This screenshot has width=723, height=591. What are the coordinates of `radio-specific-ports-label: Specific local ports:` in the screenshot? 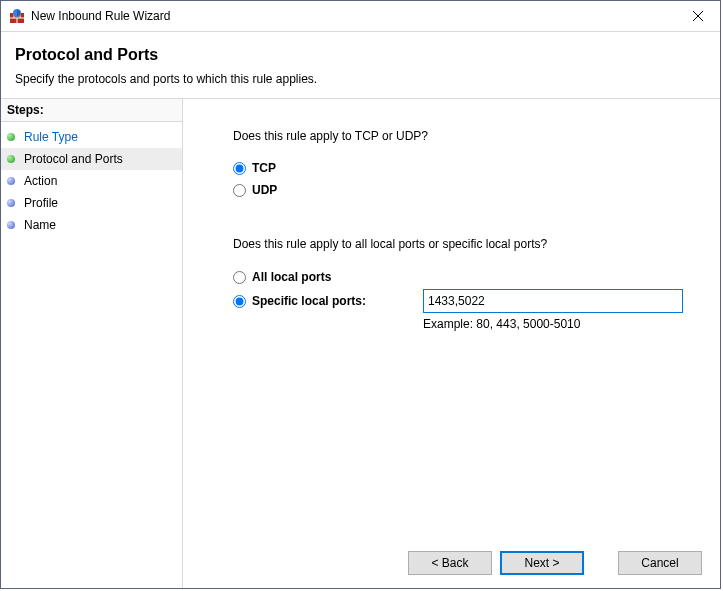 It's located at (309, 301).